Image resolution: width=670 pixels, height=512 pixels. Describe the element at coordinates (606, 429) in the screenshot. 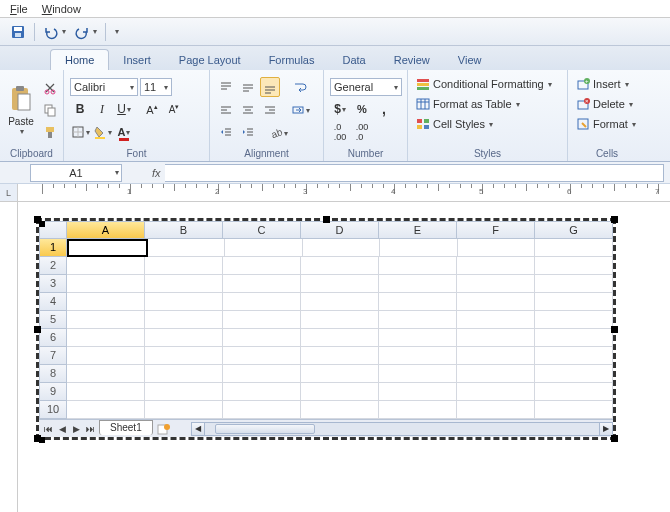

I see `scroll-right-button: ▶` at that location.